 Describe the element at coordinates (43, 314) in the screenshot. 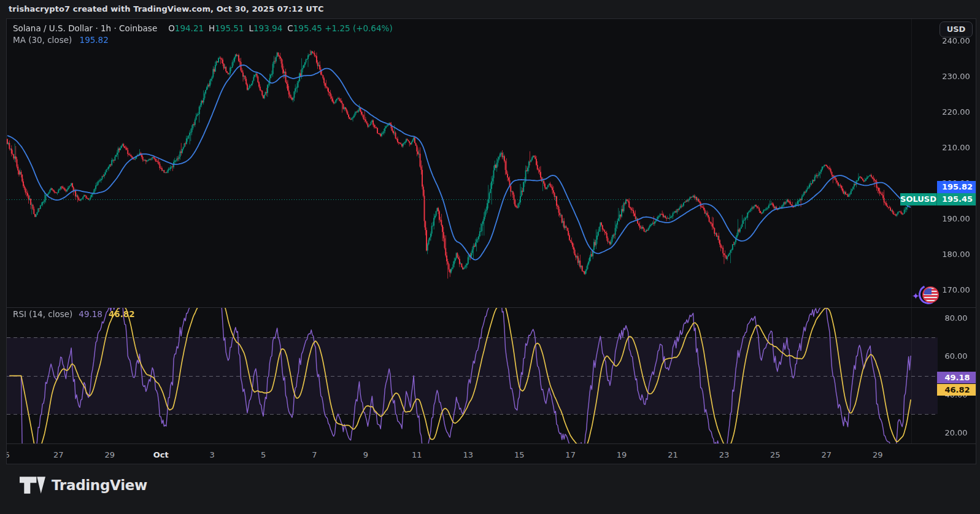

I see `rsi-label: RSI (14, close)` at that location.